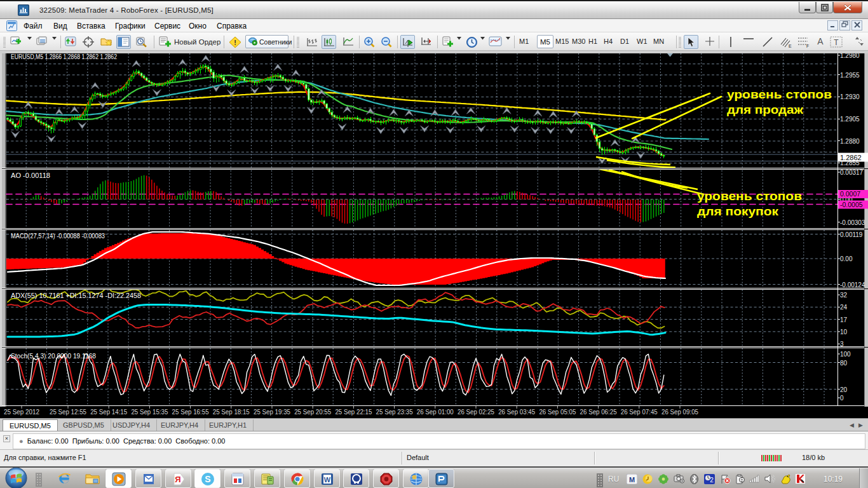  I want to click on svg-text: 26 Sep 03:45, so click(517, 412).